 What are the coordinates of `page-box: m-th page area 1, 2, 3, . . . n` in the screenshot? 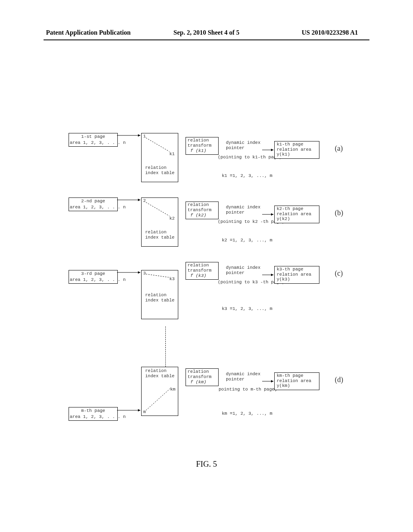 It's located at (93, 414).